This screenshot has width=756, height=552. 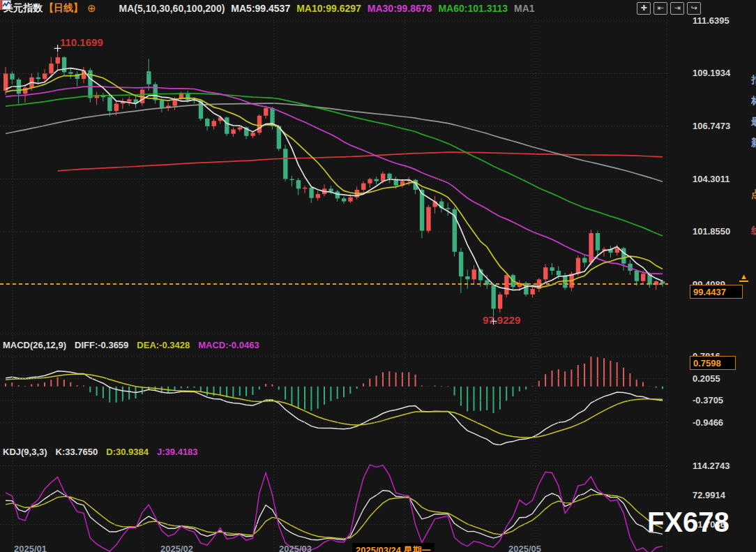 What do you see at coordinates (229, 345) in the screenshot?
I see `macd-hist-value: MACD:-0.0463` at bounding box center [229, 345].